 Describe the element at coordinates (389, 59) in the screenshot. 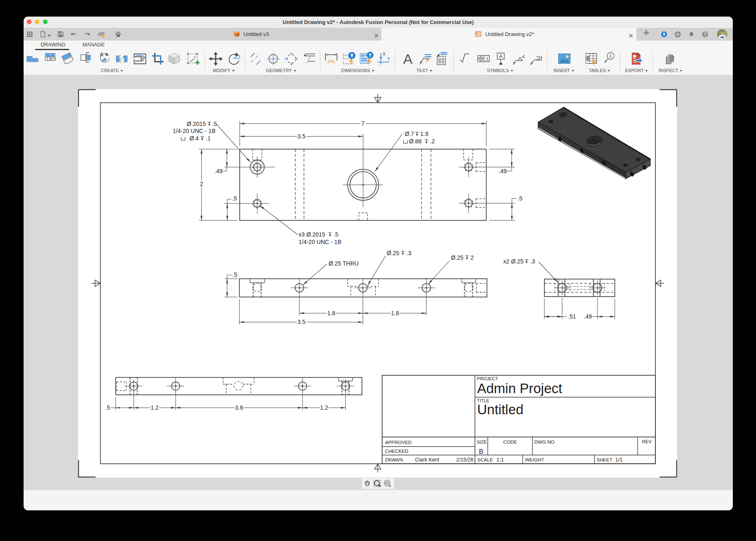

I see `svg-text: Y` at that location.